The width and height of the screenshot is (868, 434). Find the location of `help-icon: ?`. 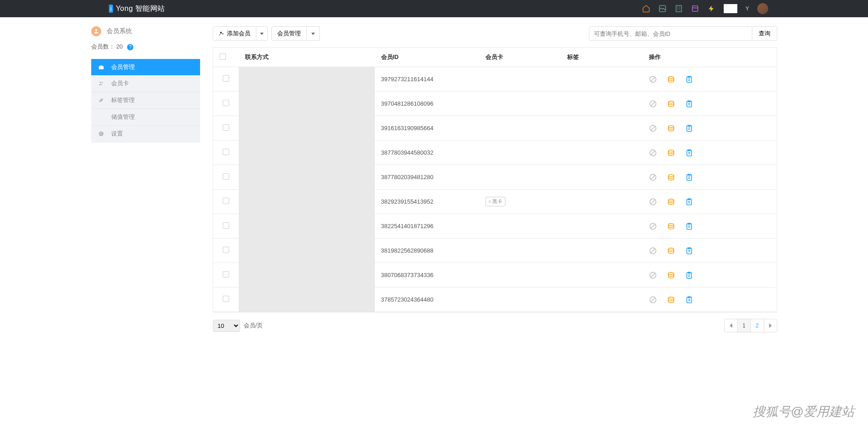

help-icon: ? is located at coordinates (130, 47).